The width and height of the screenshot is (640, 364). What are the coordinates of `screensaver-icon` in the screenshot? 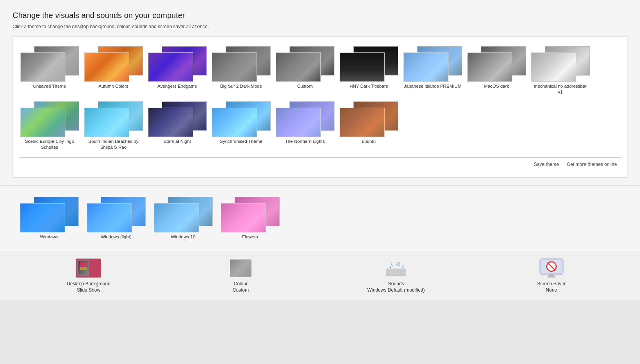 It's located at (551, 268).